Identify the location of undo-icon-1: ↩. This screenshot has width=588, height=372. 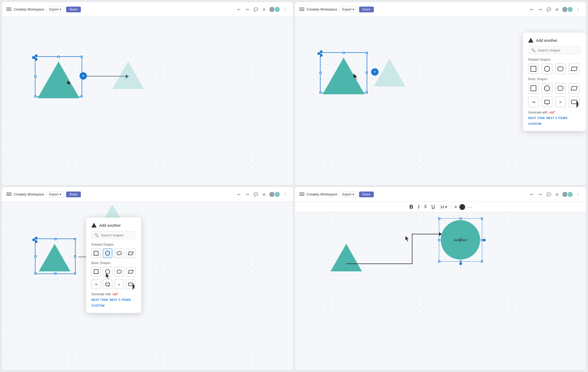
(239, 9).